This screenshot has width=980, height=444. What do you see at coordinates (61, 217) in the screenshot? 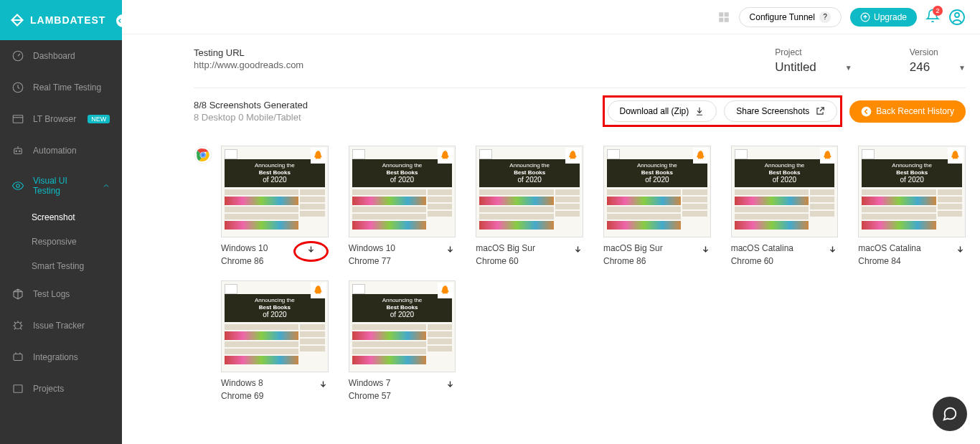
I see `sidebar-subitem-screenshot: Screenshot` at bounding box center [61, 217].